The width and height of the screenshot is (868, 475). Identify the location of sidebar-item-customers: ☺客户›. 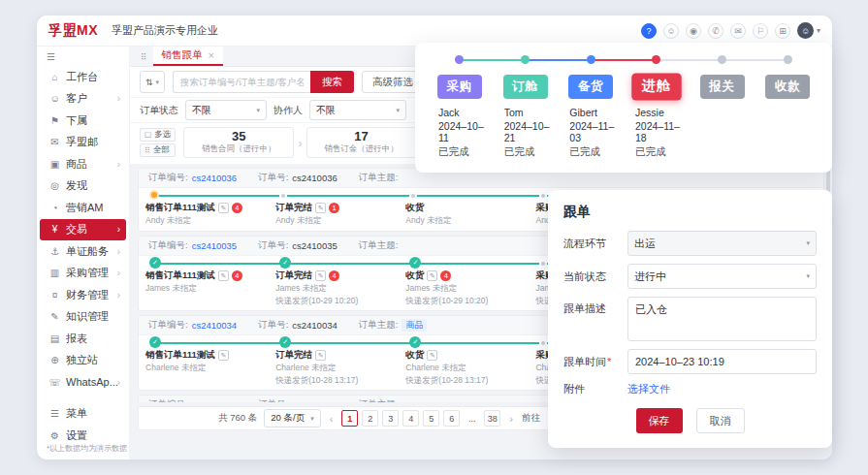
(83, 99).